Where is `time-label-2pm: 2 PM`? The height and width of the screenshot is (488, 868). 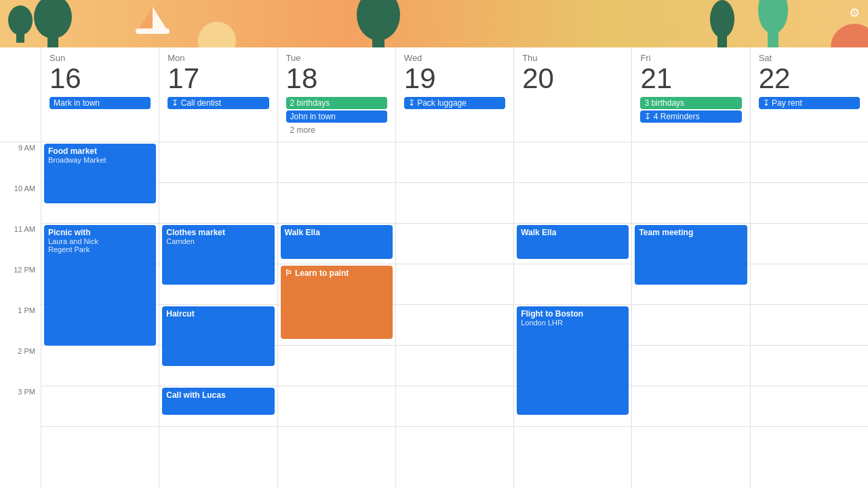
time-label-2pm: 2 PM is located at coordinates (20, 366).